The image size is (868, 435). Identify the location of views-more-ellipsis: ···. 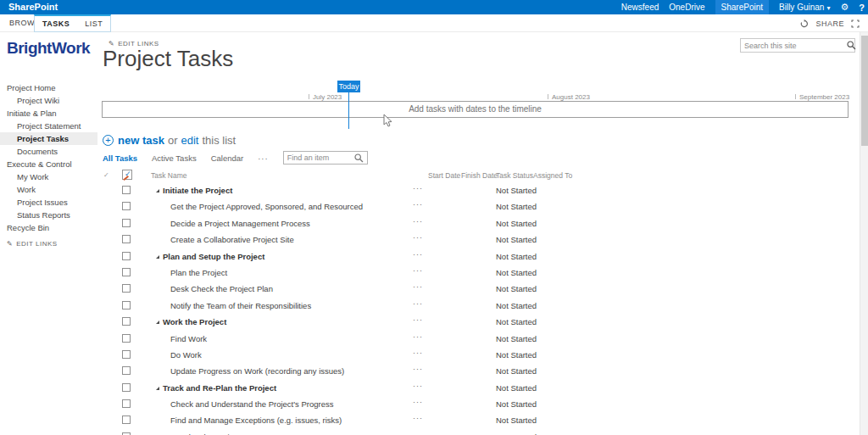
(263, 158).